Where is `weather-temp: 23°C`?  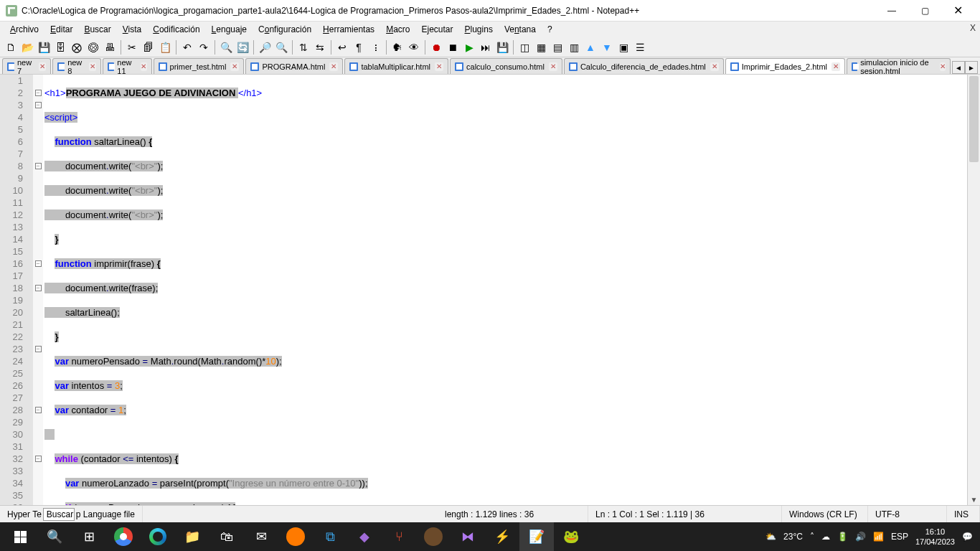
weather-temp: 23°C is located at coordinates (793, 537).